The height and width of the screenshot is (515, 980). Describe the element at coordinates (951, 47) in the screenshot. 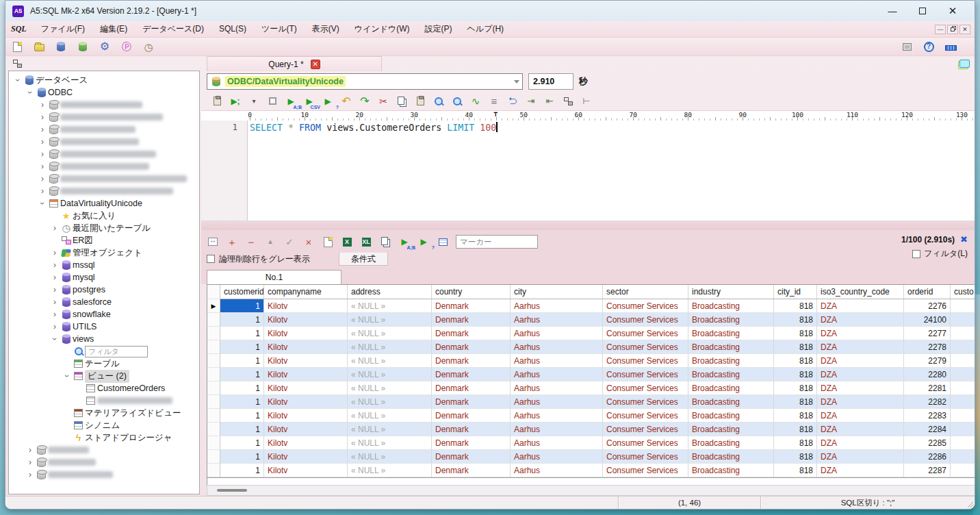

I see `ruler-icon` at that location.